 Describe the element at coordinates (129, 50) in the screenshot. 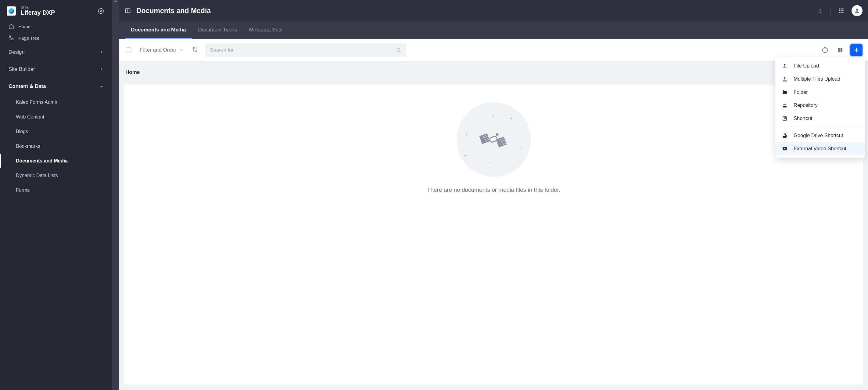

I see `select-all-checkbox` at that location.